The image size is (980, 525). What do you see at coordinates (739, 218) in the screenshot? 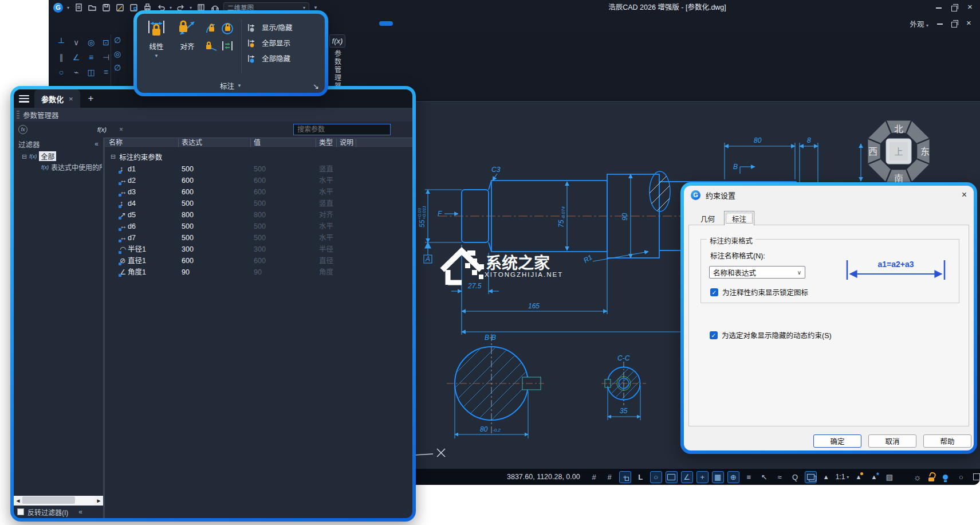
I see `dialog-tab-dimension: 标注` at bounding box center [739, 218].